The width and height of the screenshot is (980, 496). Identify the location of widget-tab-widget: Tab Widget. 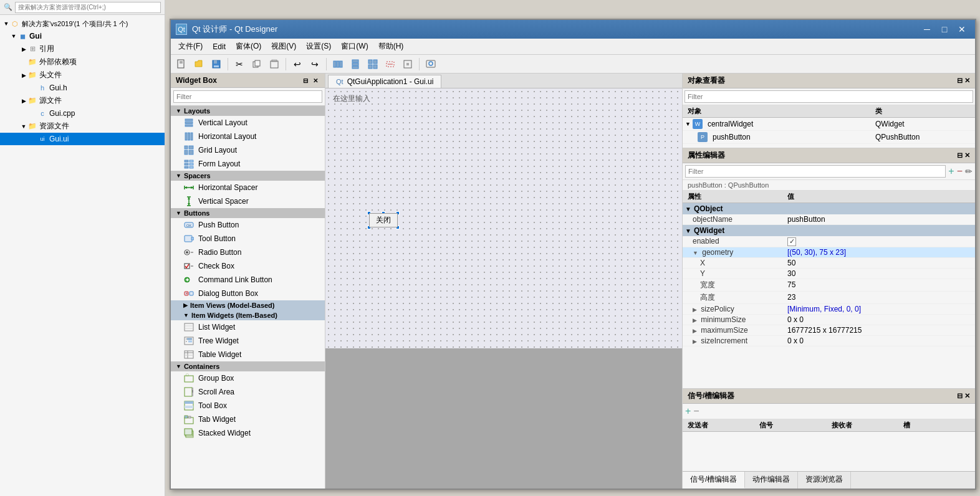
(248, 419).